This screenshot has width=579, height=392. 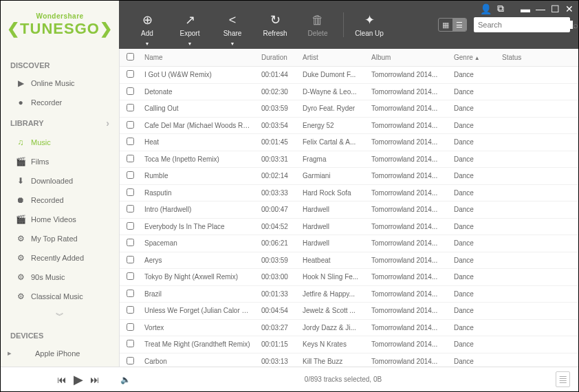 I want to click on cell-duration: 00:02:30, so click(x=278, y=92).